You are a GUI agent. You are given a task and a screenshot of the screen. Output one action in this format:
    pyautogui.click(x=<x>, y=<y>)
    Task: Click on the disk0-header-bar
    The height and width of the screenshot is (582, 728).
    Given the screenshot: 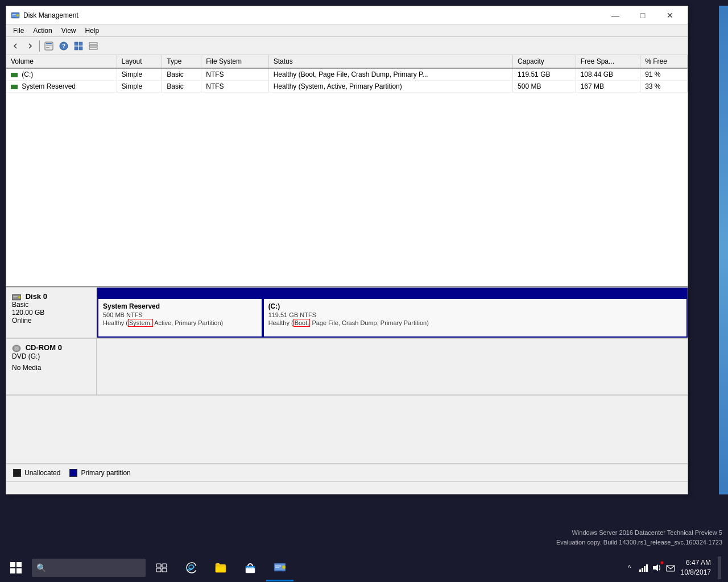 What is the action you would take?
    pyautogui.click(x=392, y=293)
    